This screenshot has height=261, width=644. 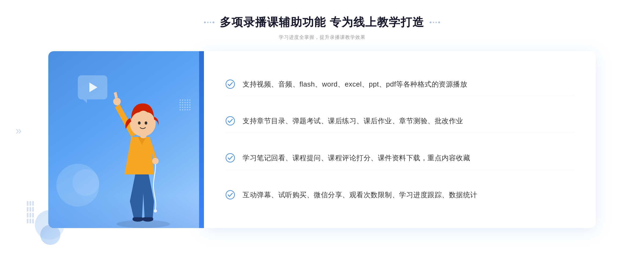 What do you see at coordinates (400, 85) in the screenshot?
I see `feature-item-1: 支持视频、音频、flash、word、excel、ppt、pdf等各种格式的资源…` at bounding box center [400, 85].